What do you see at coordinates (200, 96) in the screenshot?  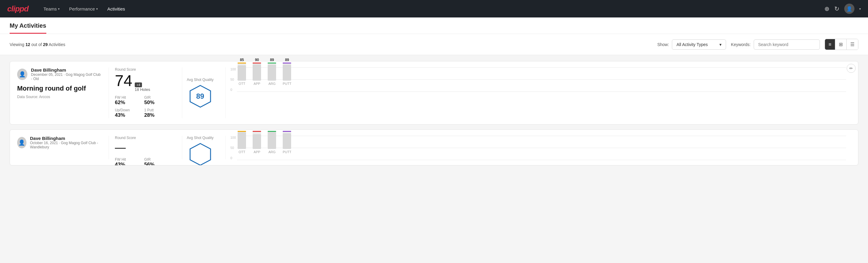 I see `quality-hexagon: 89` at bounding box center [200, 96].